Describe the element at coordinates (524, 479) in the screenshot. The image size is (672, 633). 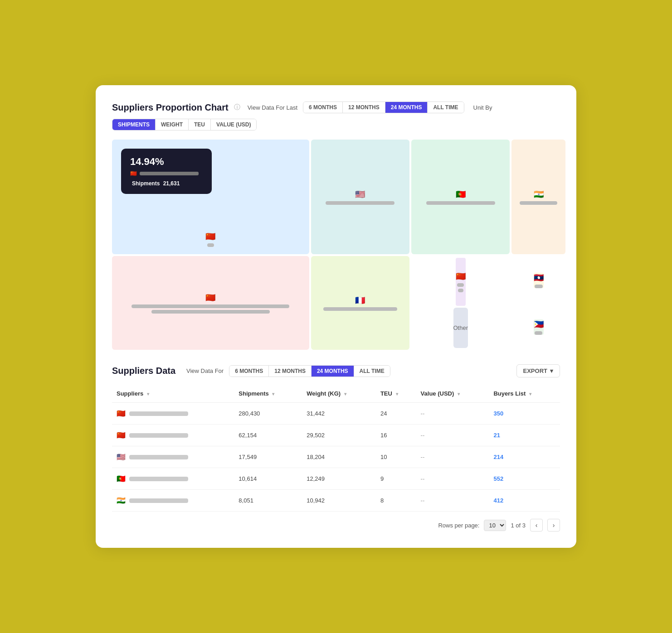
I see `buyers-cell-3: 552` at that location.